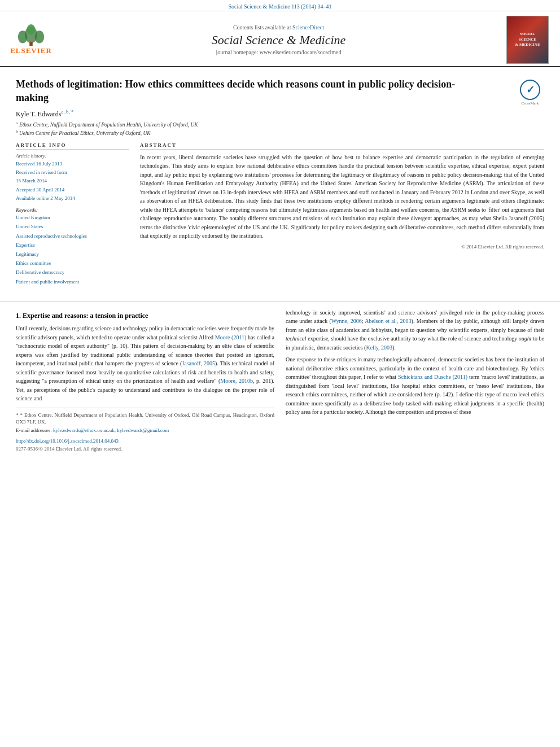 The width and height of the screenshot is (560, 747). What do you see at coordinates (415, 381) in the screenshot?
I see `body-col-right: technology in society improved, scientis…` at bounding box center [415, 381].